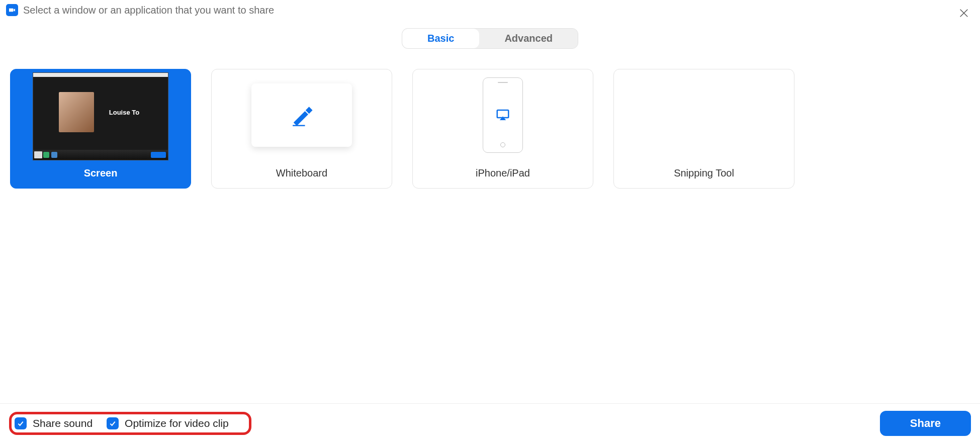  I want to click on dialog-footer: Share sound Optimize for video clip Shar…, so click(490, 423).